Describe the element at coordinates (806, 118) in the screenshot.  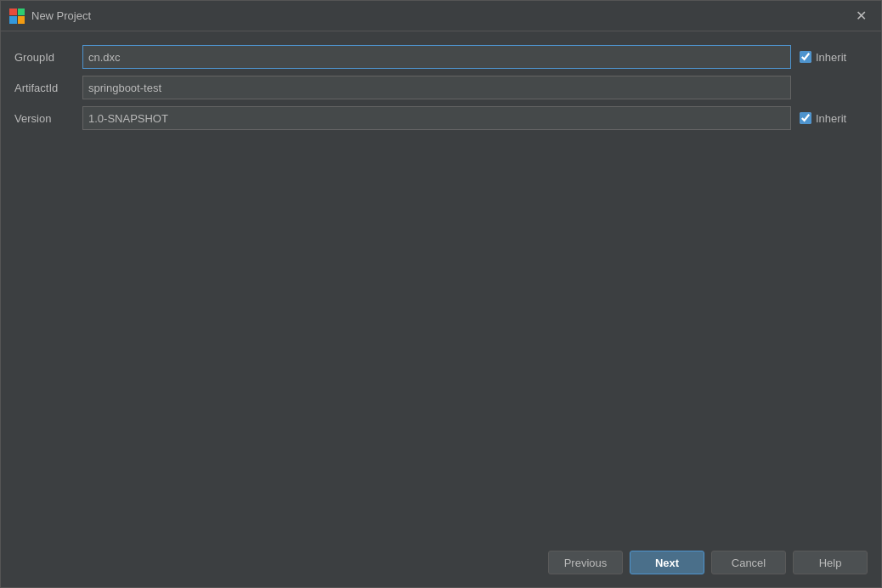
I see `version-inherit-checkbox` at that location.